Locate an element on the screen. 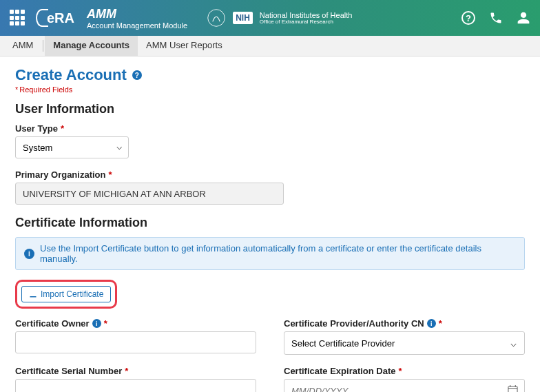  help-icon: ? is located at coordinates (468, 18).